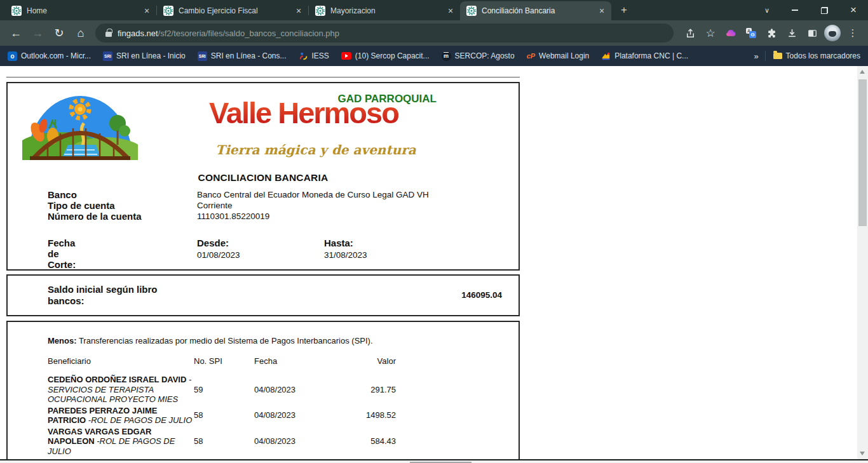 The image size is (868, 463). What do you see at coordinates (832, 33) in the screenshot?
I see `profile-button` at bounding box center [832, 33].